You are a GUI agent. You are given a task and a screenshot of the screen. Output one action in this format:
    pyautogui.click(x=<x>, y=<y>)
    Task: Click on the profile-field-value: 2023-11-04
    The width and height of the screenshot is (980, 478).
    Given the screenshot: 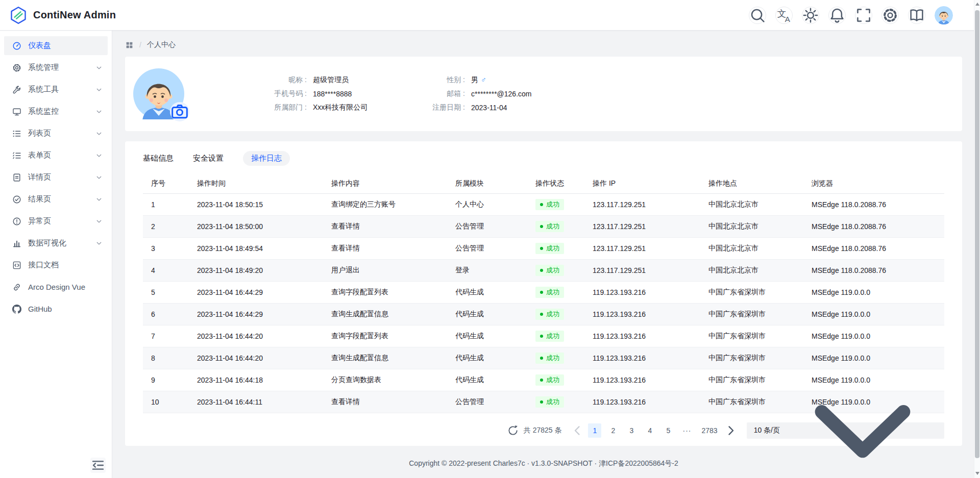 What is the action you would take?
    pyautogui.click(x=501, y=108)
    